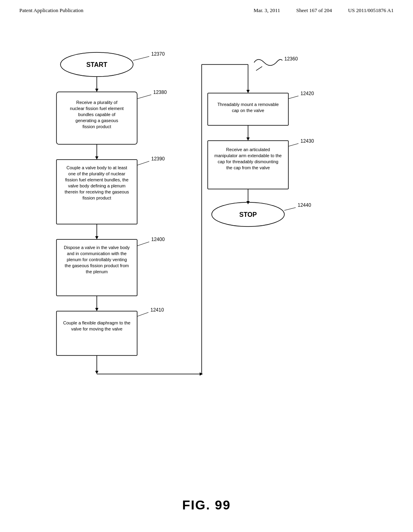 The image size is (413, 532). What do you see at coordinates (371, 10) in the screenshot?
I see `patent-number: US 2011/0051876 A1` at bounding box center [371, 10].